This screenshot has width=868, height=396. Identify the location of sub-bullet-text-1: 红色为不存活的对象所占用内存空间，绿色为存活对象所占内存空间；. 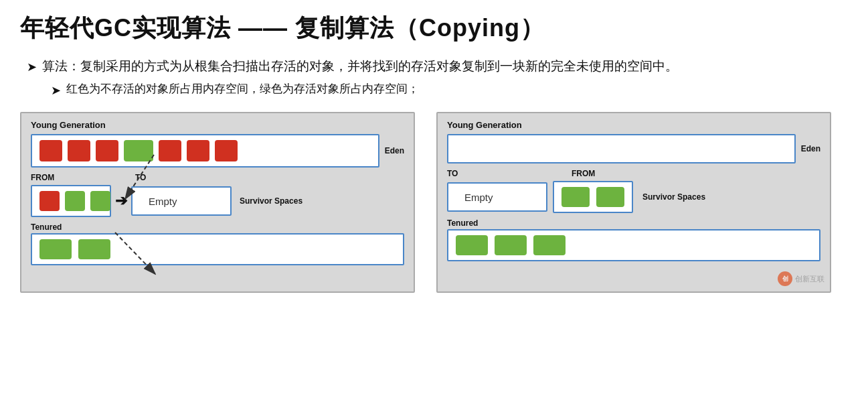
(242, 89).